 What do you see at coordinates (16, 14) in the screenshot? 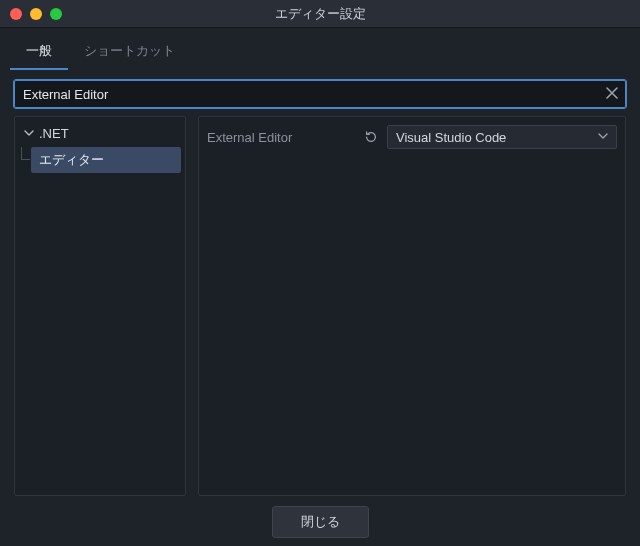
I see `close-window-button` at bounding box center [16, 14].